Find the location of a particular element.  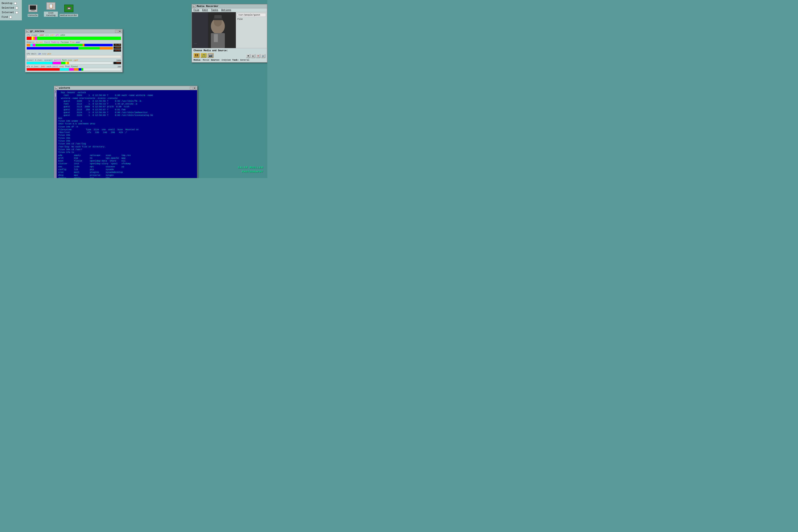

gr-osview-max-btn: ▣ is located at coordinates (120, 31).